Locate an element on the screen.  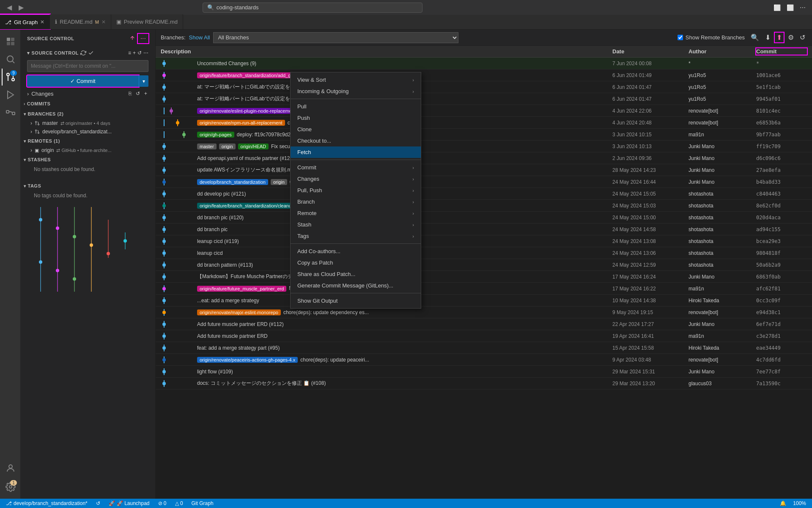
menu-item-commit: Commit › is located at coordinates (356, 168).